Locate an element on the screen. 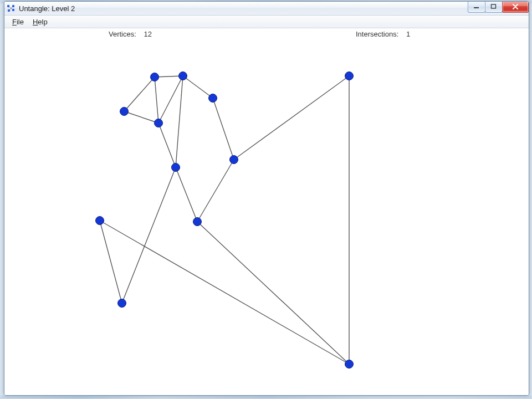 Image resolution: width=532 pixels, height=399 pixels. window-title: Untangle: Level 2 is located at coordinates (47, 9).